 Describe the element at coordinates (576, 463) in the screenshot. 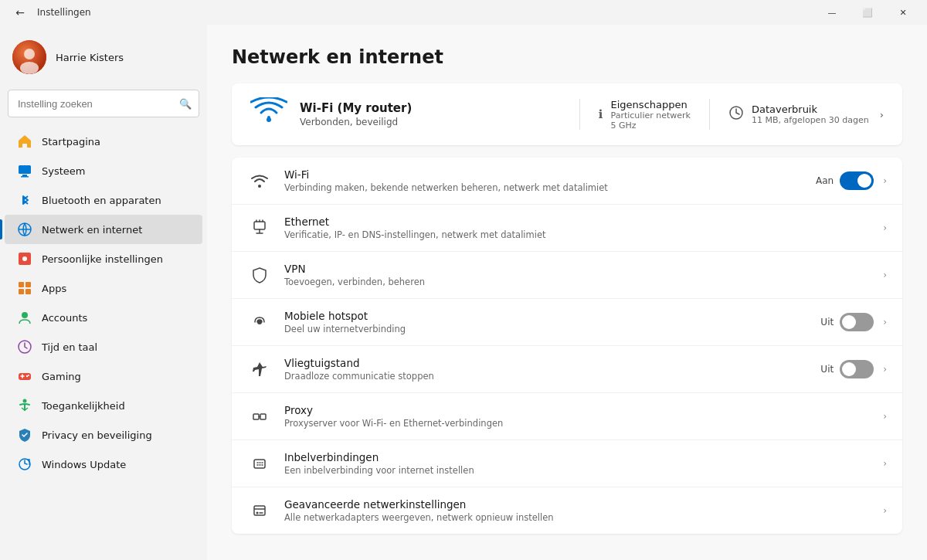

I see `text-dialup: Inbelverbindingen Een inbelverbinding vo…` at that location.